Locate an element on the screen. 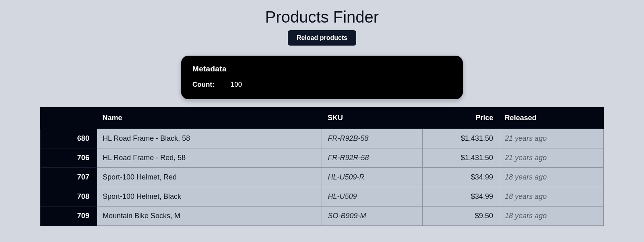 Image resolution: width=644 pixels, height=242 pixels. col-header-sku: SKU is located at coordinates (372, 118).